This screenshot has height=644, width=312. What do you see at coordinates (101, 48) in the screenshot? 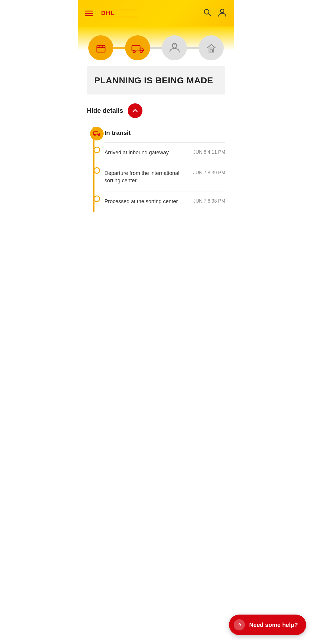
I see `step-package` at bounding box center [101, 48].